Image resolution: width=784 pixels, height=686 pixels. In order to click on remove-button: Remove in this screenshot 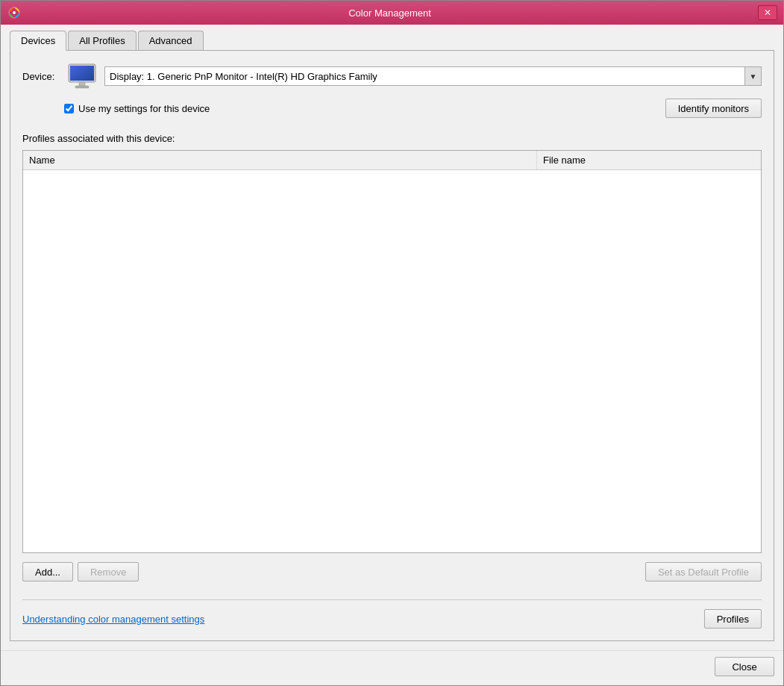, I will do `click(108, 572)`.